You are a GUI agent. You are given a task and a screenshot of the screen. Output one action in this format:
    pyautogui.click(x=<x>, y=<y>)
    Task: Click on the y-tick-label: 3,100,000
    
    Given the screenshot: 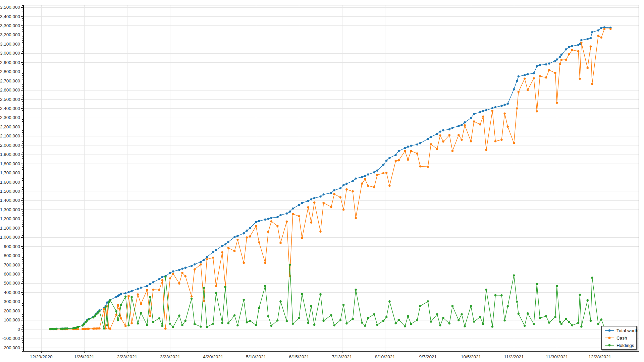 What is the action you would take?
    pyautogui.click(x=10, y=44)
    